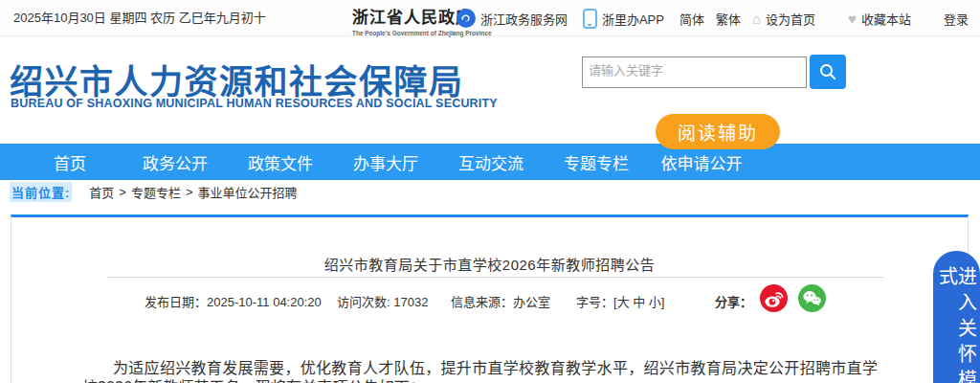  I want to click on nav-item-interaction: 互动交流, so click(491, 163).